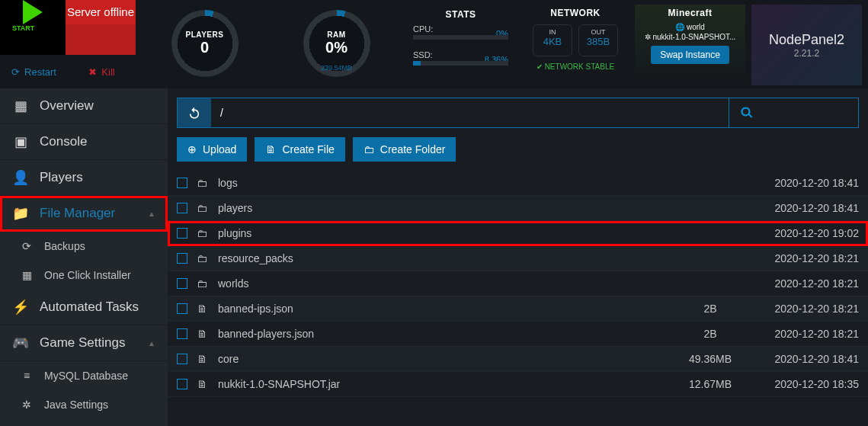 This screenshot has width=868, height=426. I want to click on file-name: core, so click(447, 359).